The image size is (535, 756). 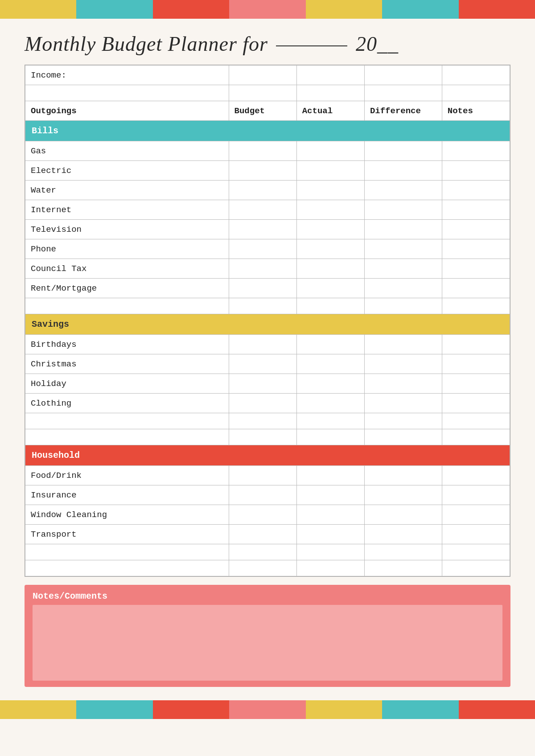 I want to click on row-holiday: Holiday, so click(x=268, y=384).